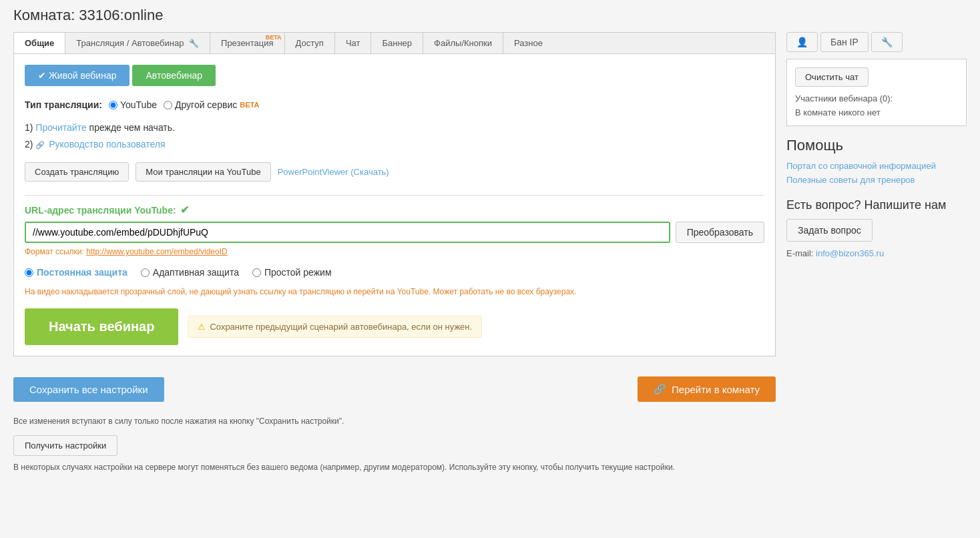 This screenshot has width=980, height=538. What do you see at coordinates (877, 42) in the screenshot?
I see `sidebar-top-buttons: 👤 Бан IP 🔧` at bounding box center [877, 42].